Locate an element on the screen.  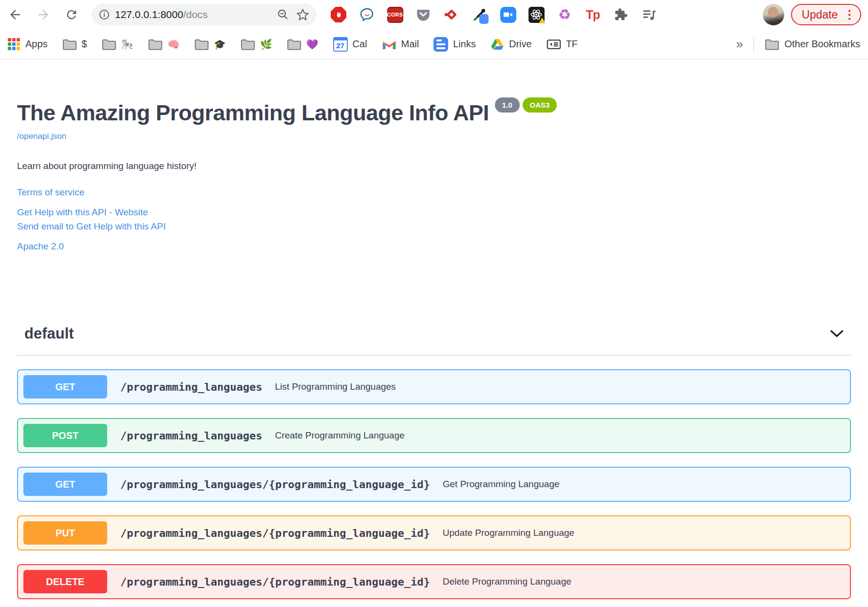
api-info-header: The Amazing Programming Language Info AP… is located at coordinates (434, 119).